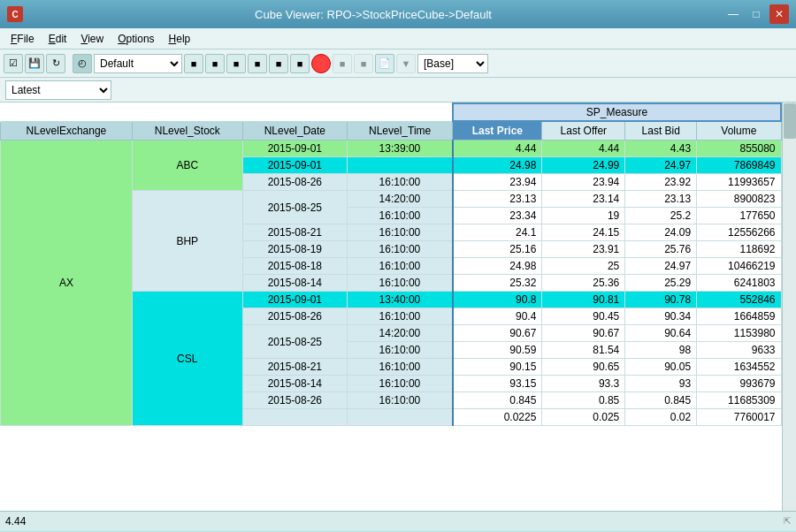 The height and width of the screenshot is (532, 796). I want to click on header-volume: Volume, so click(739, 131).